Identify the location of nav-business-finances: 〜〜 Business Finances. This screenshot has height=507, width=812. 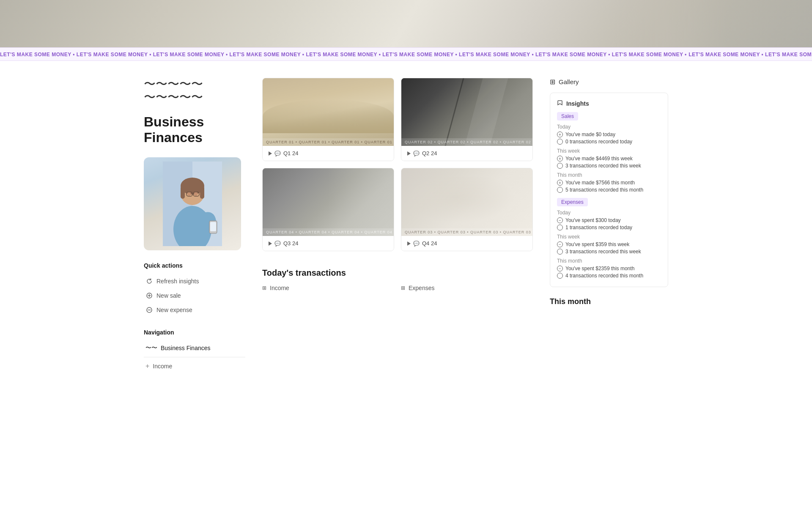
(195, 348).